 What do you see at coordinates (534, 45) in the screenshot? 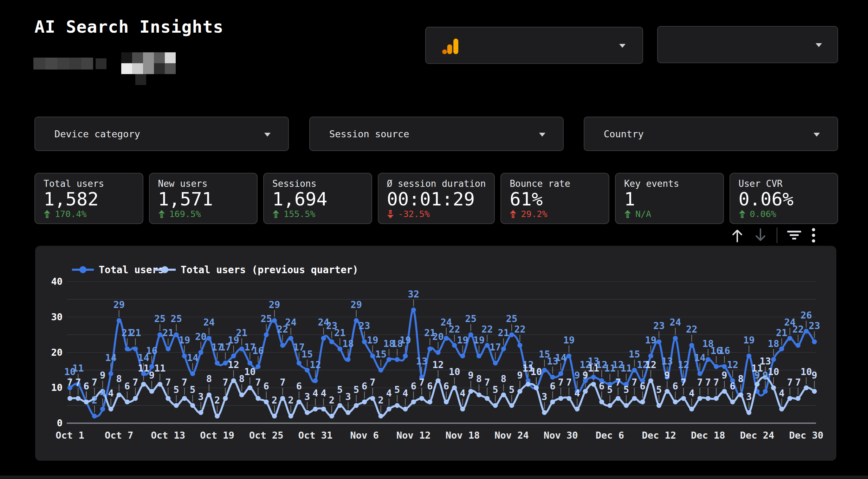
I see `analytics-property-selector` at bounding box center [534, 45].